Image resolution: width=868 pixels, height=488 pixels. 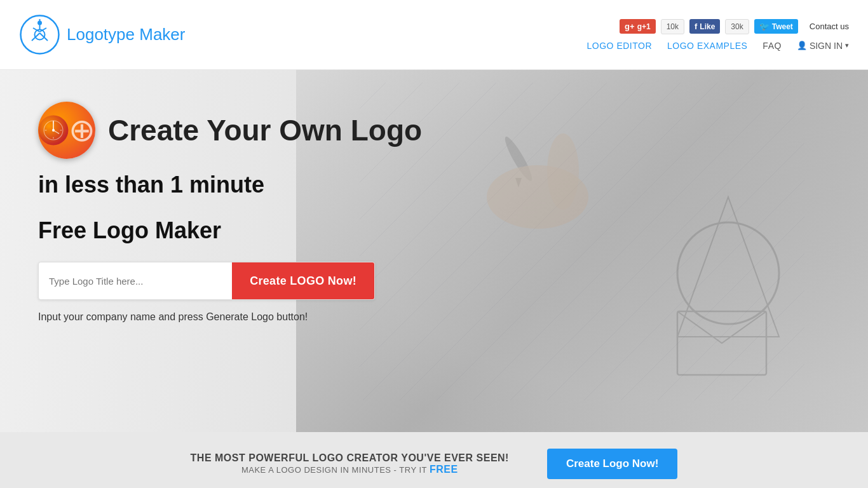 What do you see at coordinates (434, 231) in the screenshot?
I see `free-logo-label: Free Logo Maker` at bounding box center [434, 231].